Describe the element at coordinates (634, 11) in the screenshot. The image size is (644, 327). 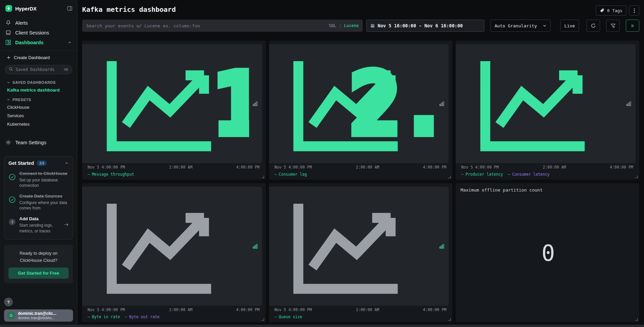
I see `kebab-menu-icon` at that location.